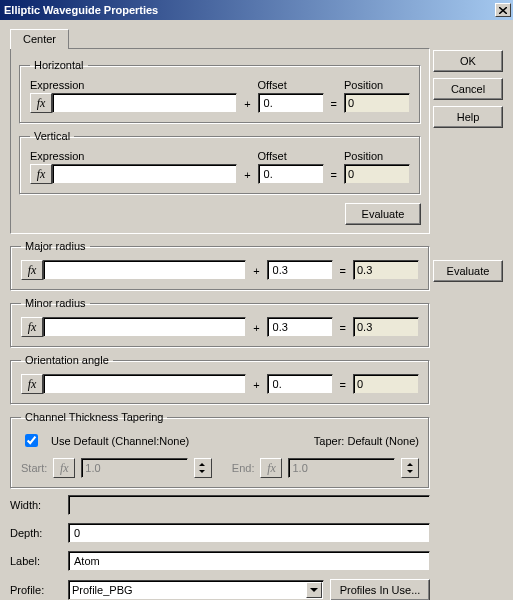 The image size is (513, 600). What do you see at coordinates (249, 561) in the screenshot?
I see `label-input` at bounding box center [249, 561].